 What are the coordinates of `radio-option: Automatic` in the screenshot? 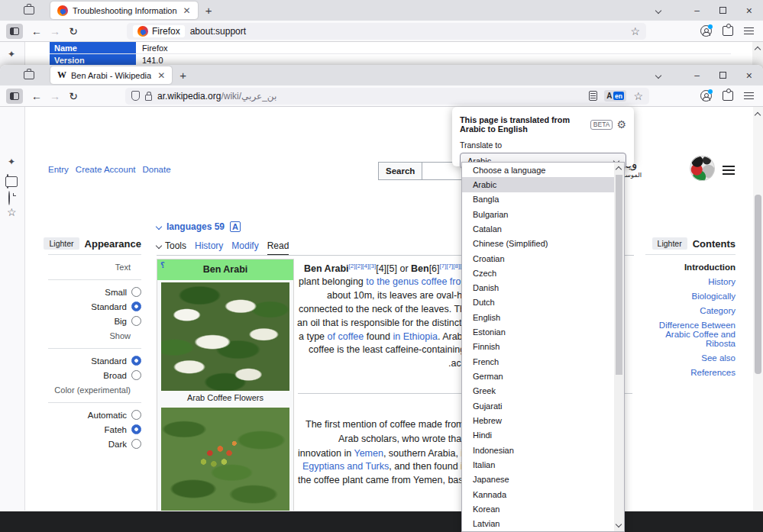 It's located at (95, 415).